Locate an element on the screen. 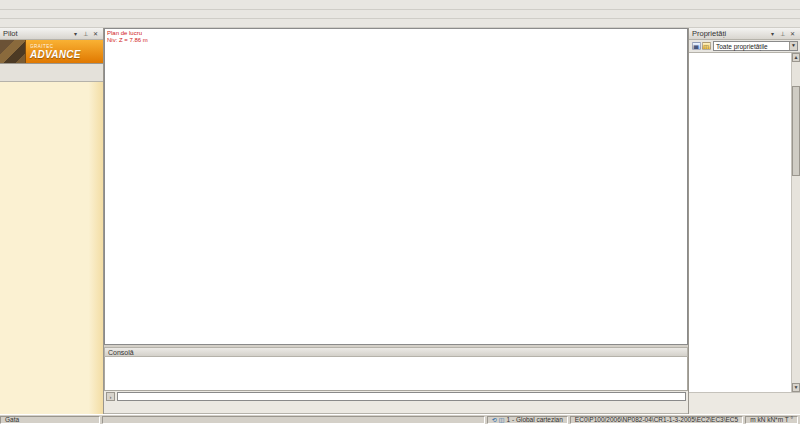 The width and height of the screenshot is (800, 424). properties-close-button: ✕ is located at coordinates (792, 34).